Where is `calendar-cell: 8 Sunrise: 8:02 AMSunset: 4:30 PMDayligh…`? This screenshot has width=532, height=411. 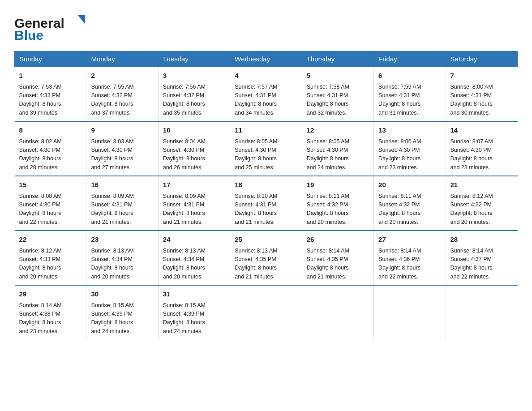
calendar-cell: 8 Sunrise: 8:02 AMSunset: 4:30 PMDayligh… is located at coordinates (51, 149).